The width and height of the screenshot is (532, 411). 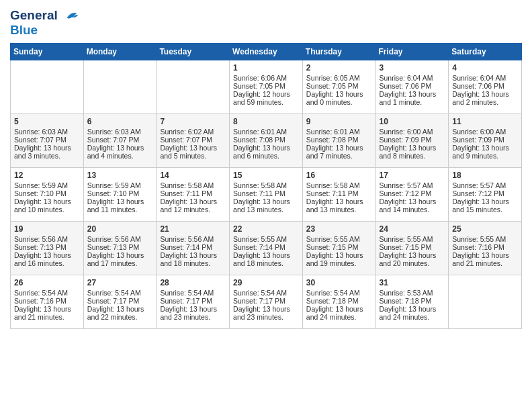 What do you see at coordinates (485, 229) in the screenshot?
I see `day-number: 25` at bounding box center [485, 229].